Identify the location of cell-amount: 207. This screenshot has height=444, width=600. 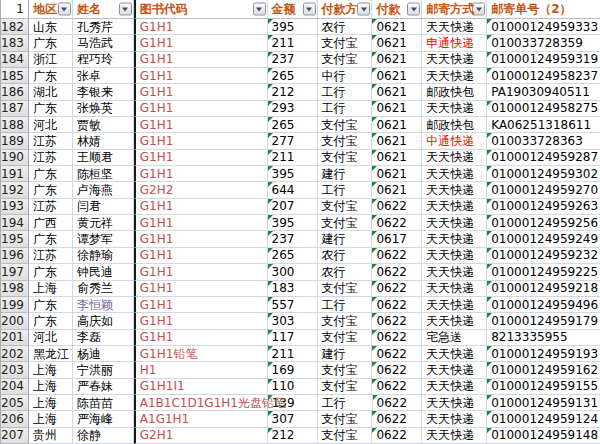
(293, 207).